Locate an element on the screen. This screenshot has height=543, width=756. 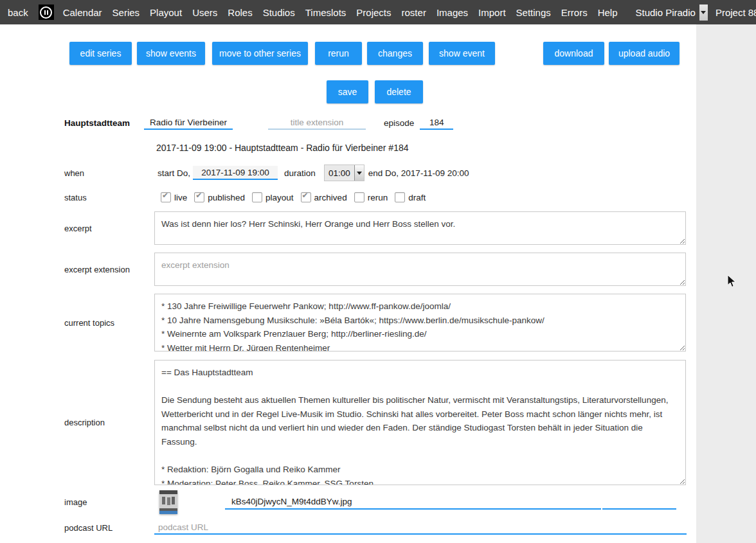
when-label: when is located at coordinates (109, 174).